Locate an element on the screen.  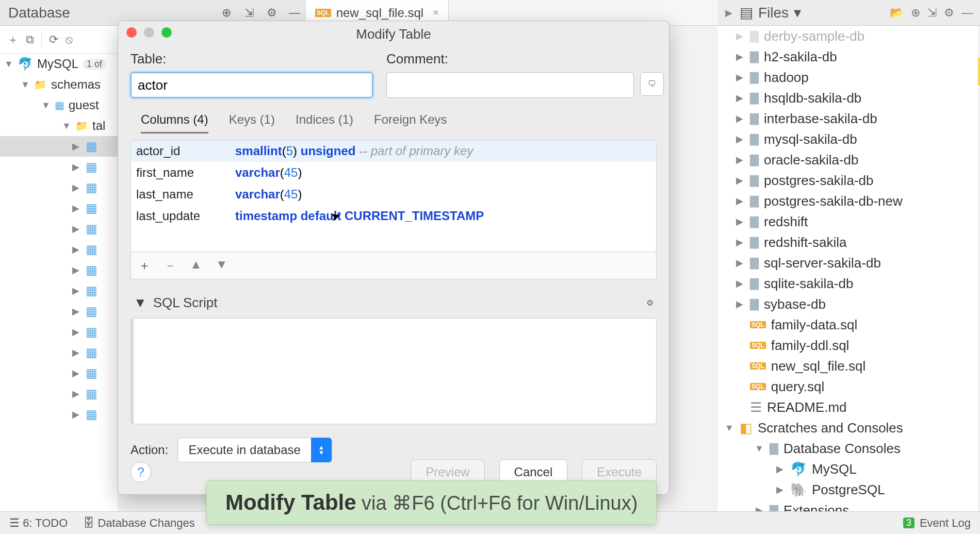
tree-node-db-consoles: ▼▇Database Consoles is located at coordinates (848, 448).